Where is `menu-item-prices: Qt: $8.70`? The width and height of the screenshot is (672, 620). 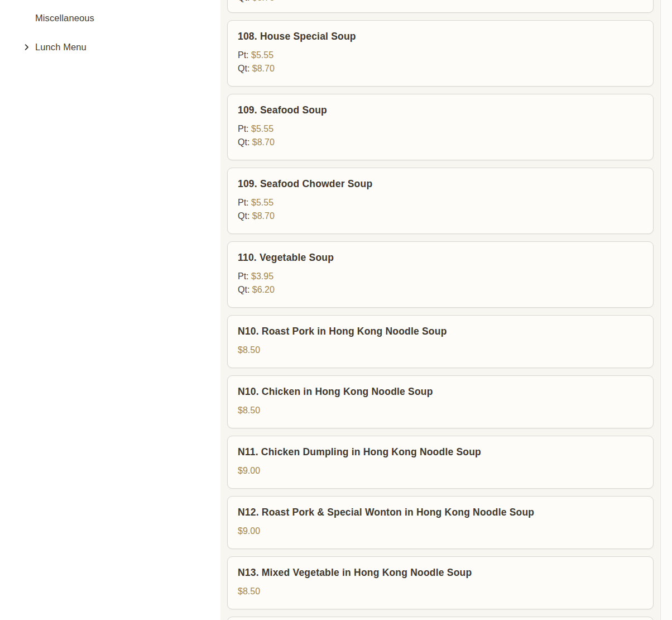
menu-item-prices: Qt: $8.70 is located at coordinates (440, 2).